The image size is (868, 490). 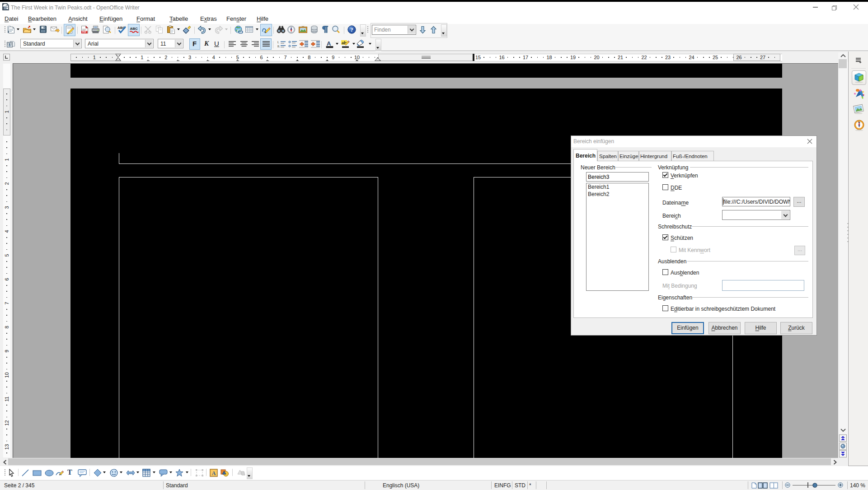 What do you see at coordinates (7, 447) in the screenshot?
I see `svg-text: 13` at bounding box center [7, 447].